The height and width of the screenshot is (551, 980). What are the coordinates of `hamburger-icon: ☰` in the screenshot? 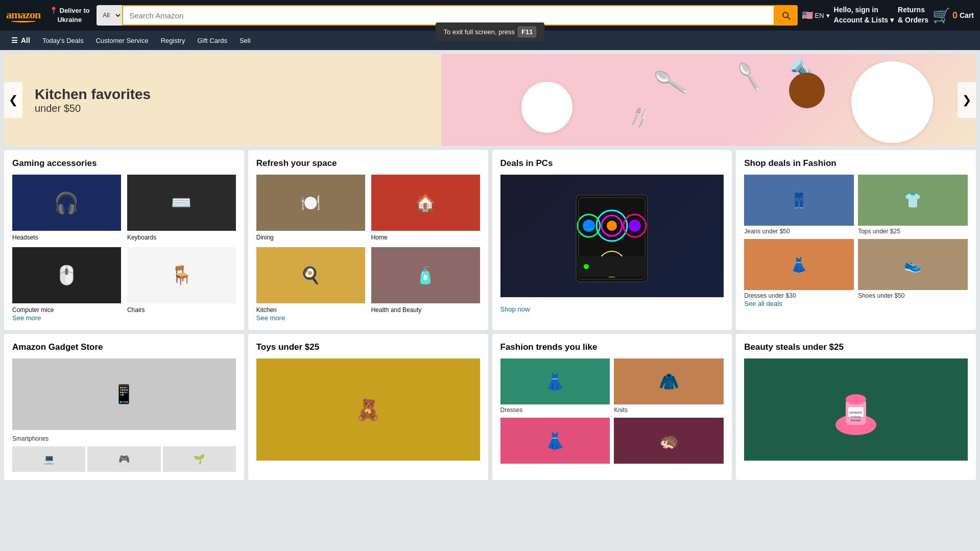 It's located at (14, 40).